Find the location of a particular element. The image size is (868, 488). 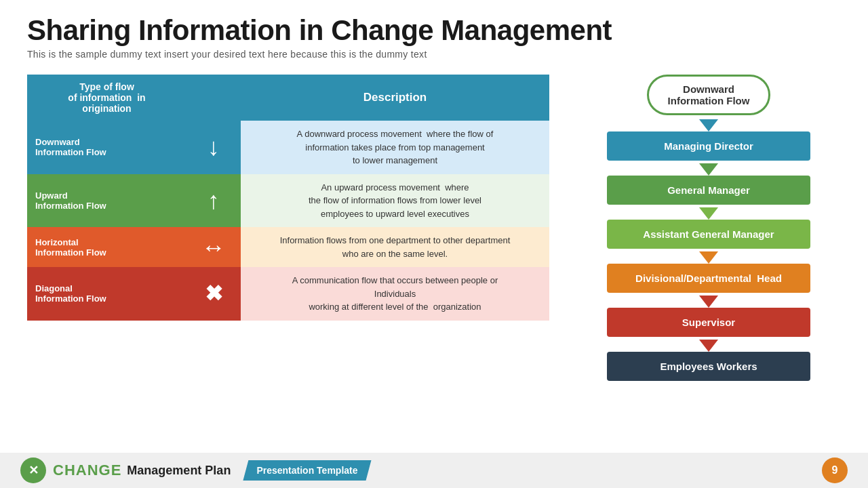

page-title: Sharing Information in Change Management is located at coordinates (434, 30).